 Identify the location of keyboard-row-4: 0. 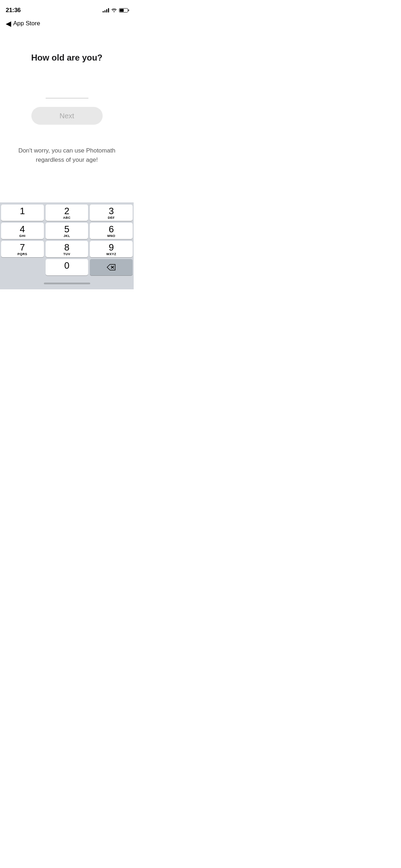
(67, 267).